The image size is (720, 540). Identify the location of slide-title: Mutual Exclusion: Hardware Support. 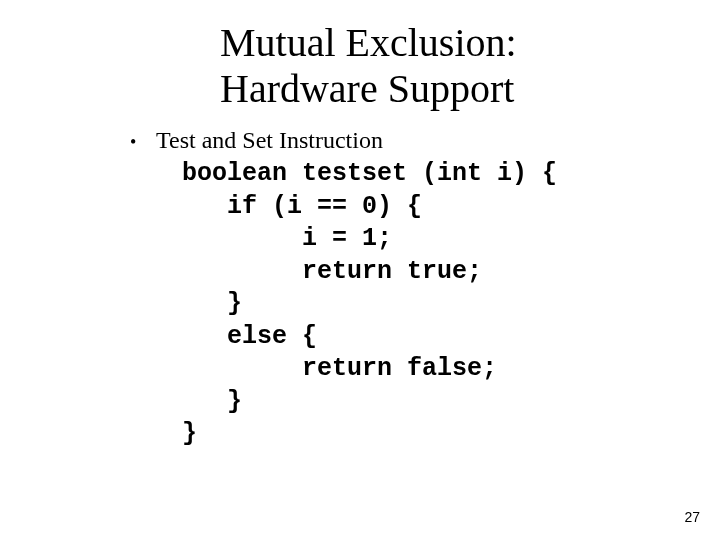
(470, 66).